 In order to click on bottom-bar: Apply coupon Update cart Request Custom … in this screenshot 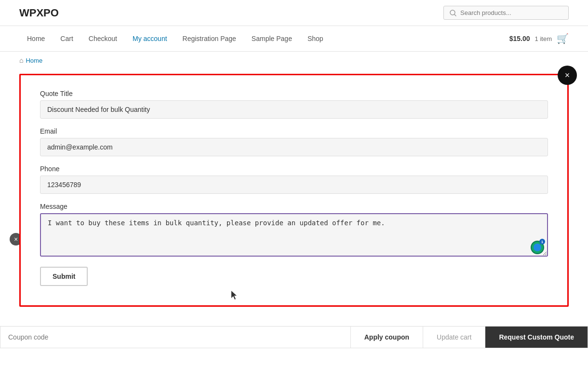, I will do `click(294, 337)`.